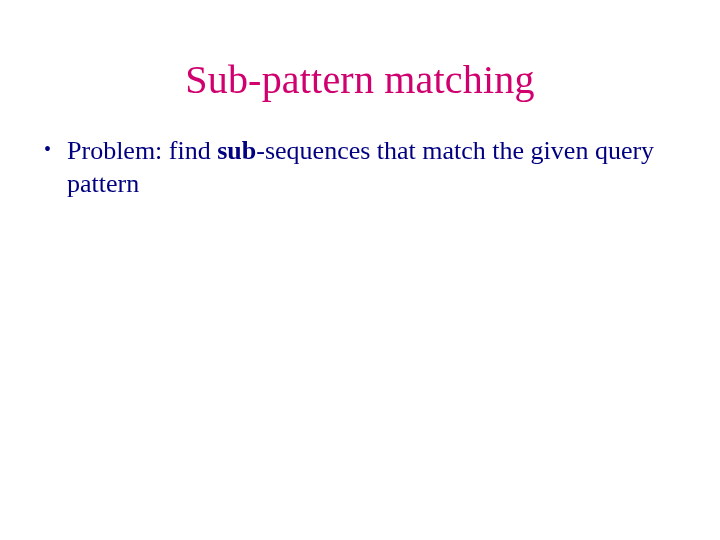  Describe the element at coordinates (236, 150) in the screenshot. I see `bullet-bold: sub` at that location.